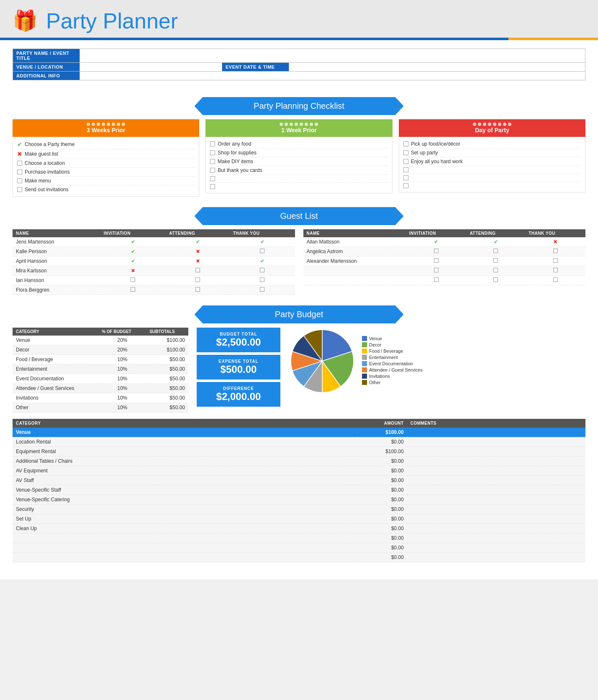  Describe the element at coordinates (299, 64) in the screenshot. I see `info-section: PARTY NAME / EVENT TITLE VENUE / LOCATIO…` at that location.